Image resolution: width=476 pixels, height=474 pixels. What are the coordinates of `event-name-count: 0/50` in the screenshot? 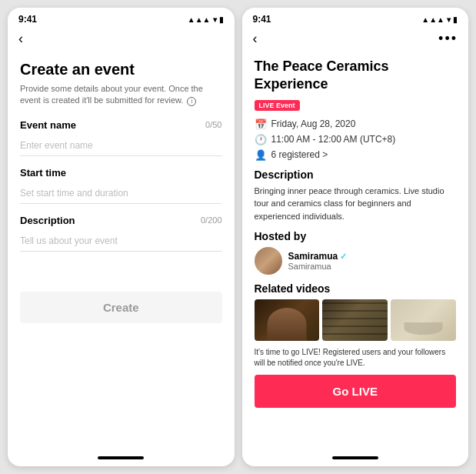 It's located at (214, 125).